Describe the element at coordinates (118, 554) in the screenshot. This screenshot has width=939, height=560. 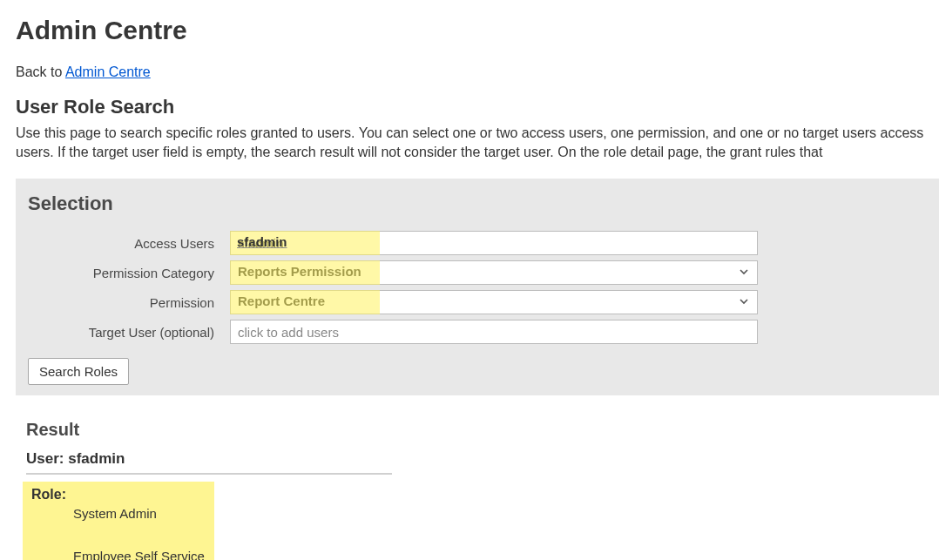
I see `role-item: Employee Self Service` at that location.